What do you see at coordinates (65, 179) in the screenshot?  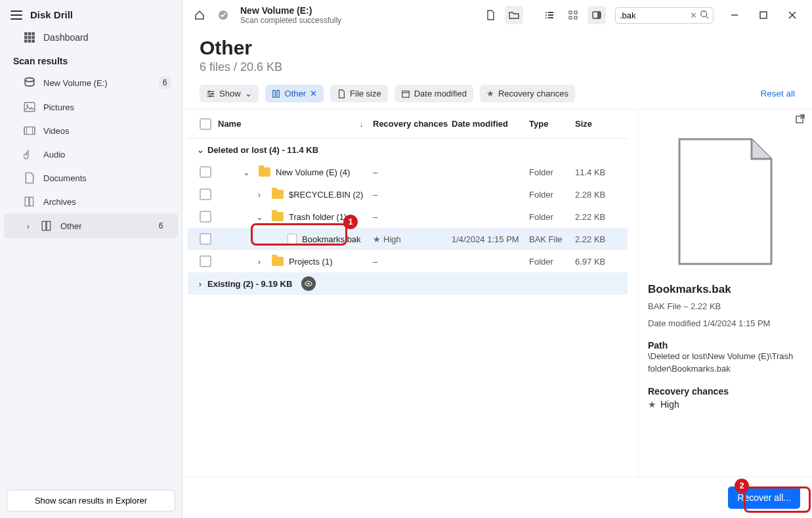 I see `nav-documents-label: Documents` at bounding box center [65, 179].